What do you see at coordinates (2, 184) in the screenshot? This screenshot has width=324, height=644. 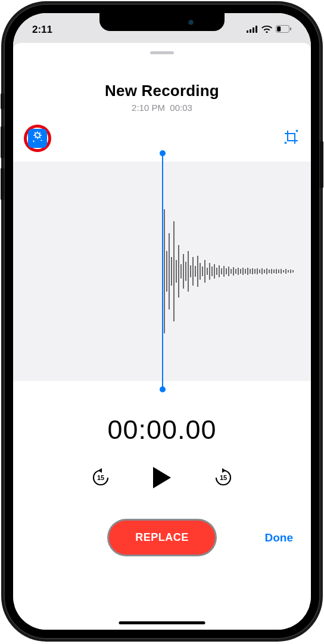 I see `volume-down` at bounding box center [2, 184].